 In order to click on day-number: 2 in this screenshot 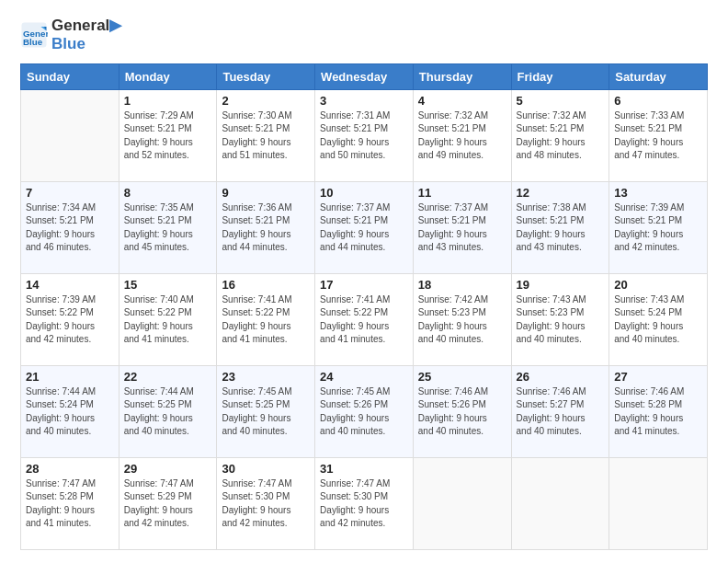, I will do `click(266, 101)`.